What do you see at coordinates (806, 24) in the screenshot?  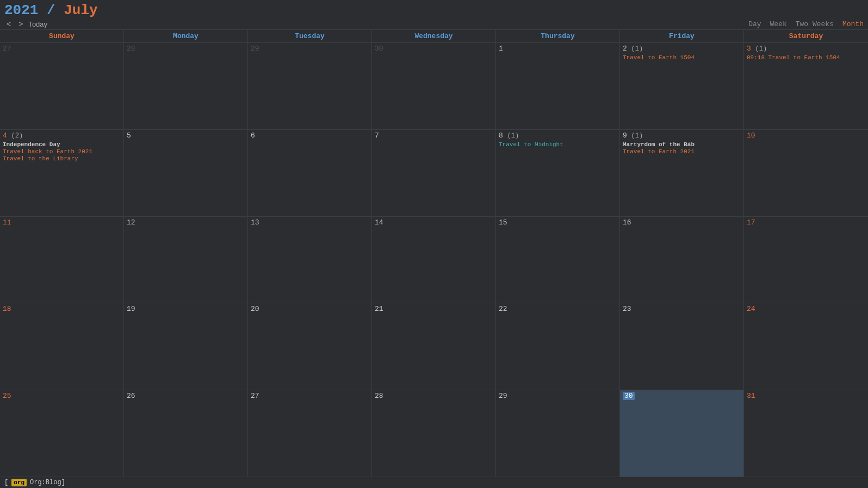 I see `view-switcher: Day Week Two Weeks Month` at bounding box center [806, 24].